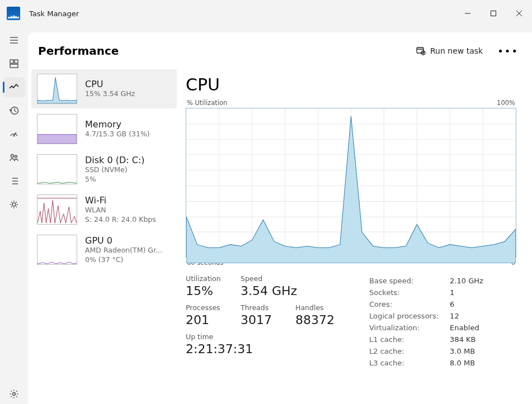 The image size is (532, 404). Describe the element at coordinates (207, 103) in the screenshot. I see `chart-ylabel: % Utilization` at that location.